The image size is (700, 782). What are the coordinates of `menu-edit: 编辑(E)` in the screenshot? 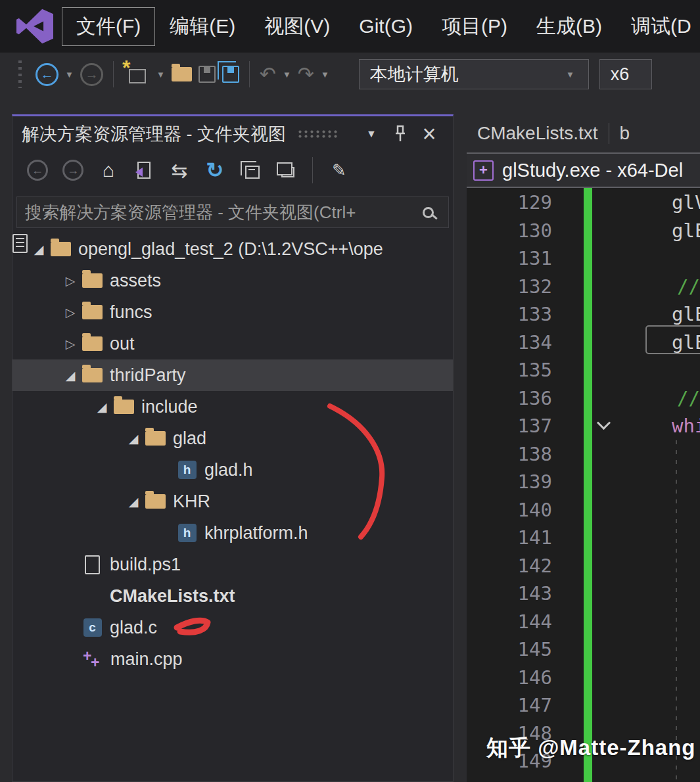 It's located at (202, 26).